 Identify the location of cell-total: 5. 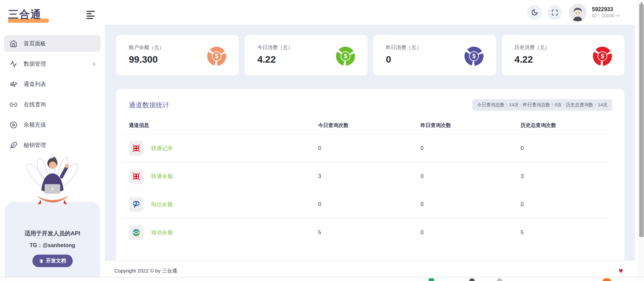
(567, 233).